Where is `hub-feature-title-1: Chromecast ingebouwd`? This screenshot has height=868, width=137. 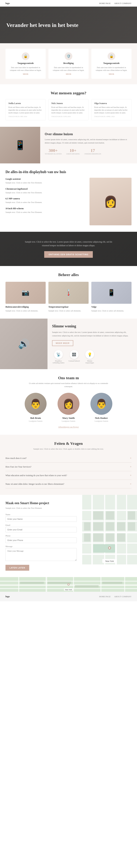
hub-feature-title-1: Chromecast ingebouwd is located at coordinates (46, 189).